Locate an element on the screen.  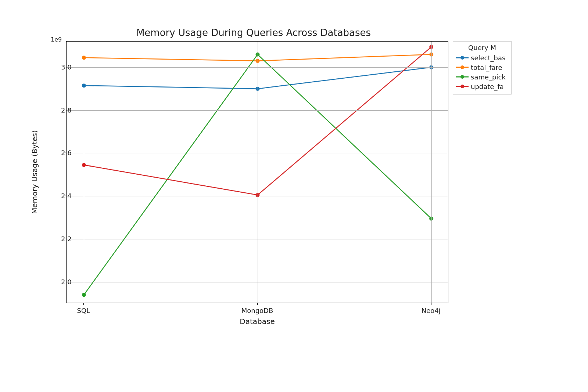
legend: Query M select_bastotal_faresame_pickupd… is located at coordinates (482, 68).